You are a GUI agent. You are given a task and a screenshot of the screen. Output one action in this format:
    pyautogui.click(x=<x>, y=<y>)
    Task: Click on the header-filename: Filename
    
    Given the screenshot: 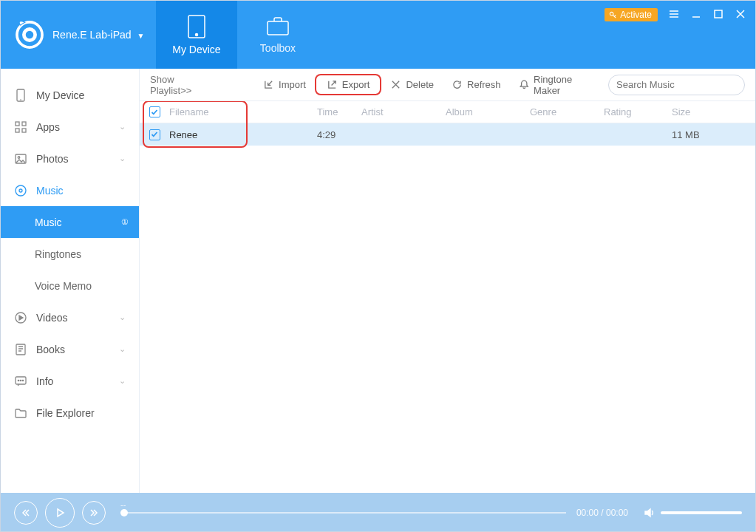 What is the action you would take?
    pyautogui.click(x=243, y=112)
    